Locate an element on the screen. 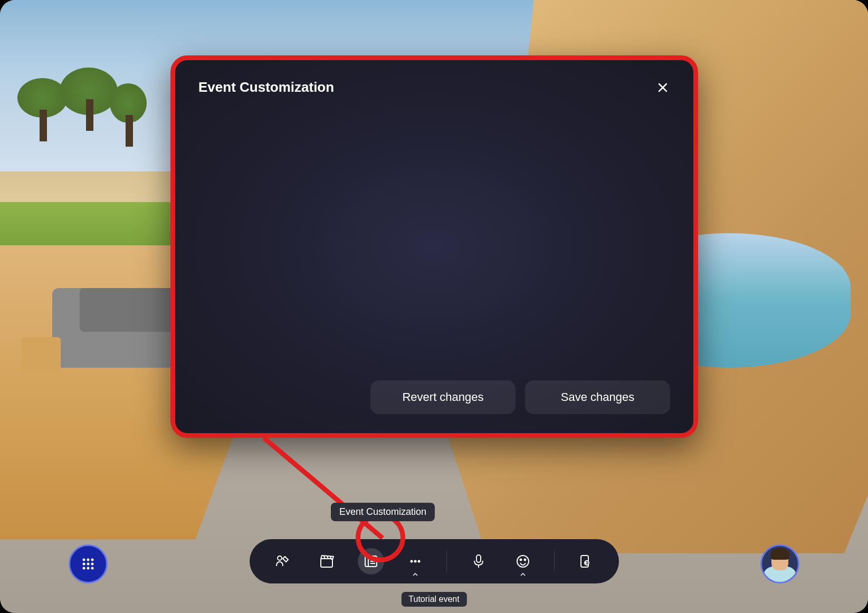  grid-icon is located at coordinates (88, 564).